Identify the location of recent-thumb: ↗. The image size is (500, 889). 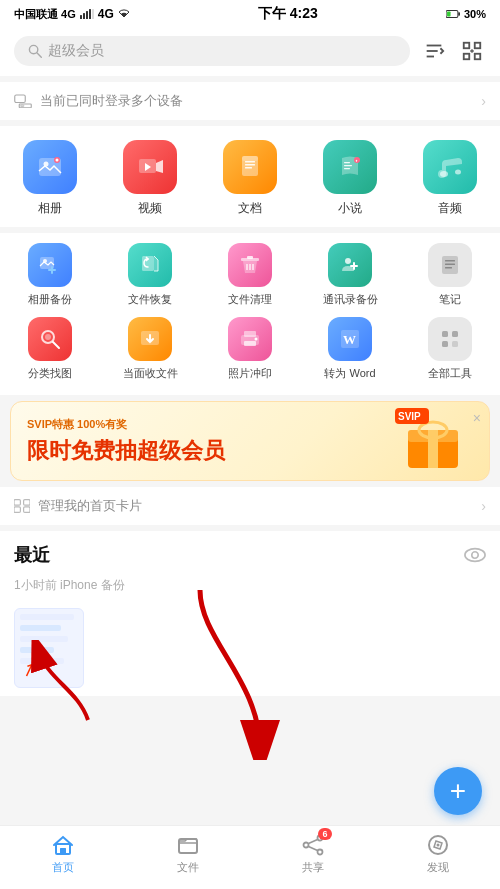
(49, 648).